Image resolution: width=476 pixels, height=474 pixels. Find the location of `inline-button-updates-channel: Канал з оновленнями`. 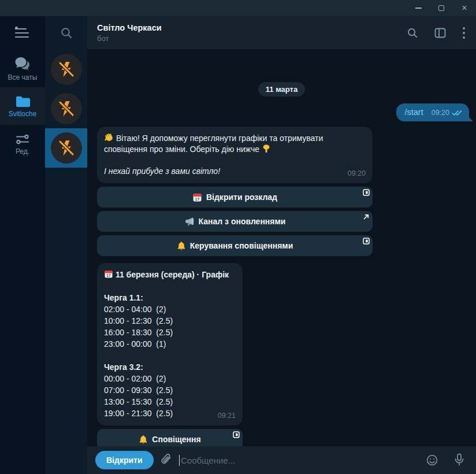

inline-button-updates-channel: Канал з оновленнями is located at coordinates (235, 221).